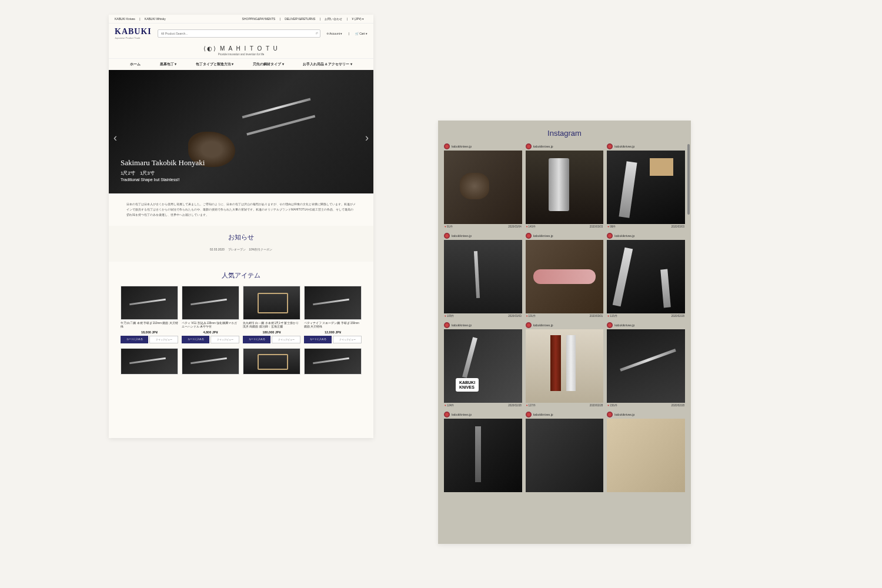 The width and height of the screenshot is (882, 588). I want to click on nav-kuromaku: 黒幕包丁 ▾, so click(168, 65).